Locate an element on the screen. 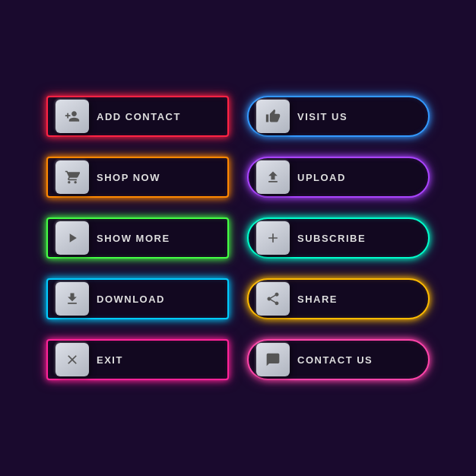  show-more-label: SHOW MORE is located at coordinates (134, 239).